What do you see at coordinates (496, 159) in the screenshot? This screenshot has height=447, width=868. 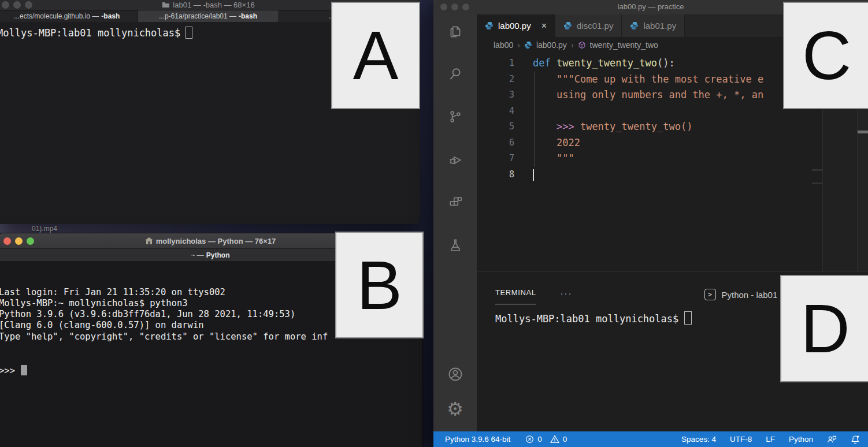 I see `line-number: 7` at bounding box center [496, 159].